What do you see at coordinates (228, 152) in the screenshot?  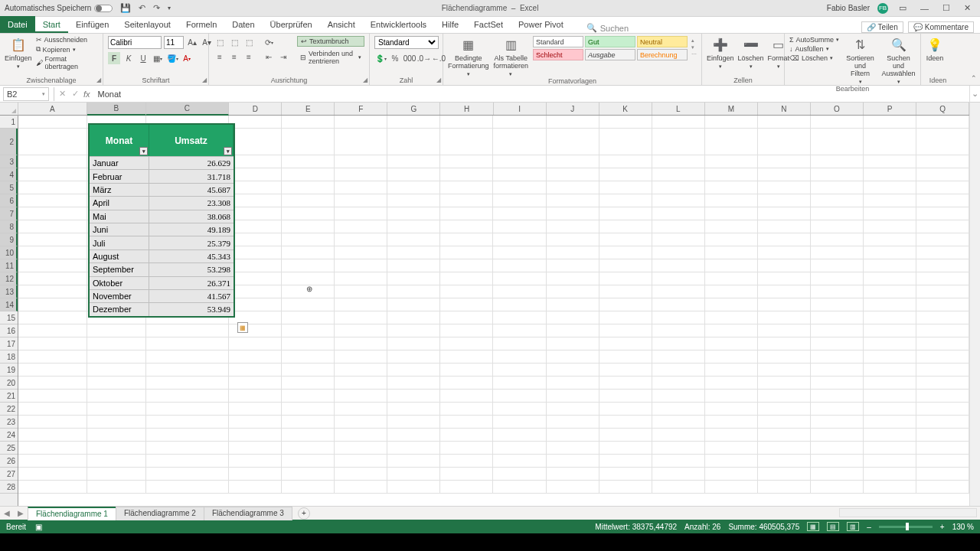 I see `filter-icon: ▾` at bounding box center [228, 152].